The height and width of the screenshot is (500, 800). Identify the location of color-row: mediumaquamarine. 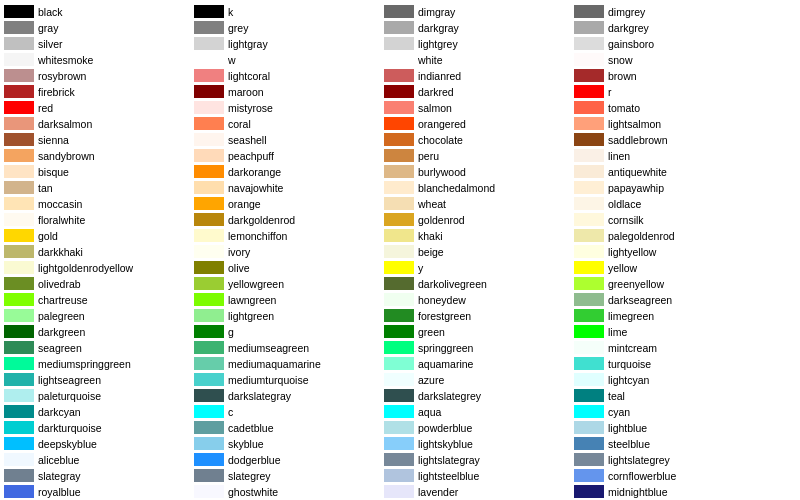
(289, 364).